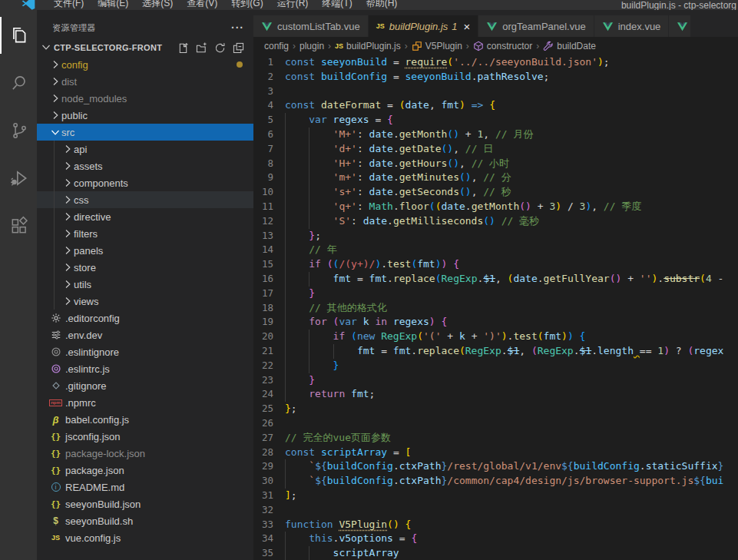 The width and height of the screenshot is (738, 560). Describe the element at coordinates (496, 381) in the screenshot. I see `code-line-23: 23}` at that location.